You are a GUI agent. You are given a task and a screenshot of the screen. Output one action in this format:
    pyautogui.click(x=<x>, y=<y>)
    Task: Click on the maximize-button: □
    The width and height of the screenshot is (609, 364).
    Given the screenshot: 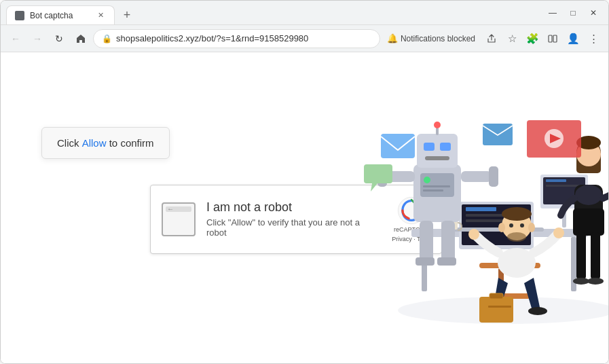 What is the action you would take?
    pyautogui.click(x=573, y=13)
    